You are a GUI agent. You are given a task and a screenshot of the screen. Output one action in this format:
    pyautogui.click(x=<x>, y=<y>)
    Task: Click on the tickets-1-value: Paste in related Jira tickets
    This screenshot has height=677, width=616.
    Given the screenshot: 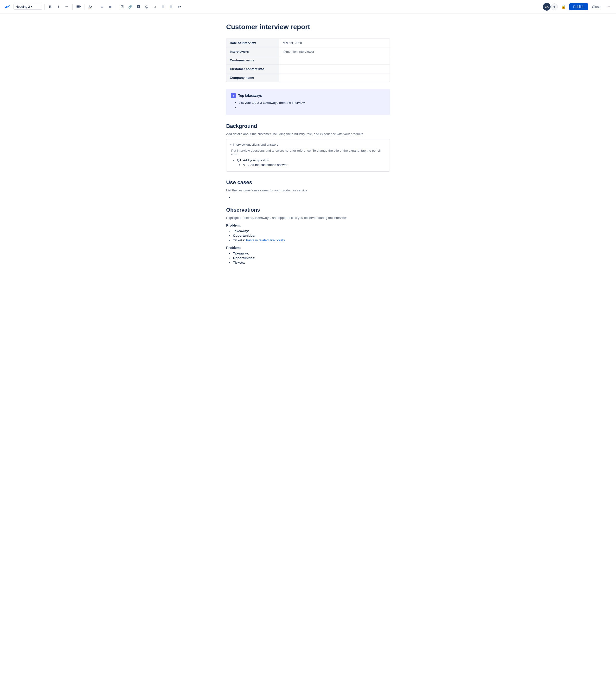 What is the action you would take?
    pyautogui.click(x=266, y=240)
    